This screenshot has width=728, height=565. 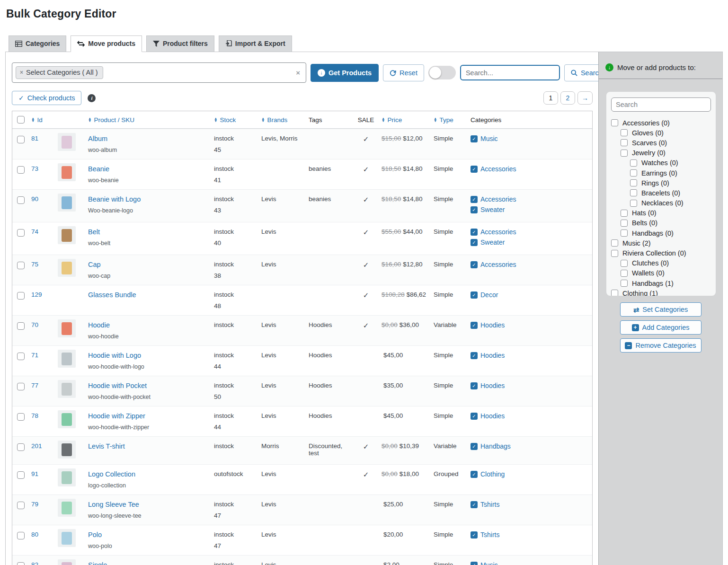 What do you see at coordinates (112, 474) in the screenshot?
I see `product-link: Logo Collection` at bounding box center [112, 474].